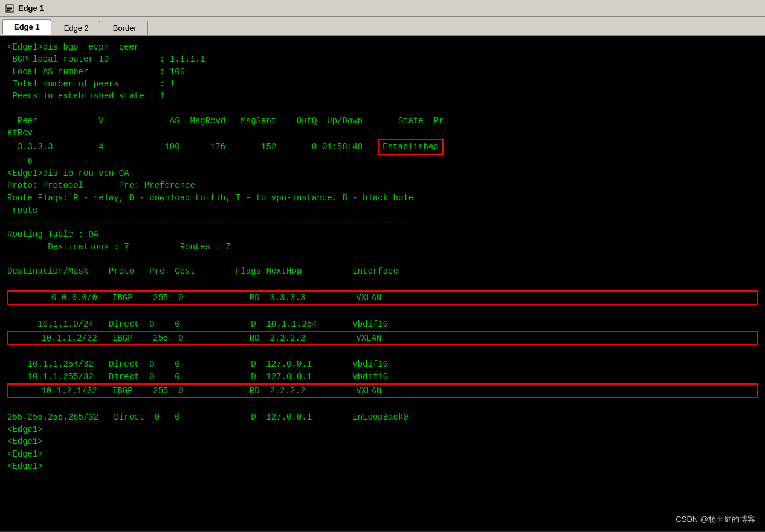 This screenshot has width=765, height=532. What do you see at coordinates (203, 271) in the screenshot?
I see `line-col-header: Destination/Mask Proto Pre Cost Flags Ne…` at bounding box center [203, 271].